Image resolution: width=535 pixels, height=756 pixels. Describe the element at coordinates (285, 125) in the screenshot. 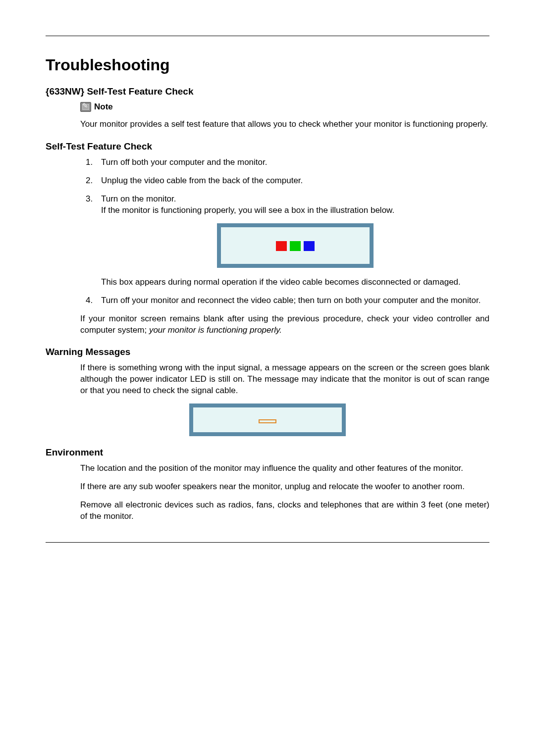

I see `note-body: Your monitor provides a self test featur…` at that location.